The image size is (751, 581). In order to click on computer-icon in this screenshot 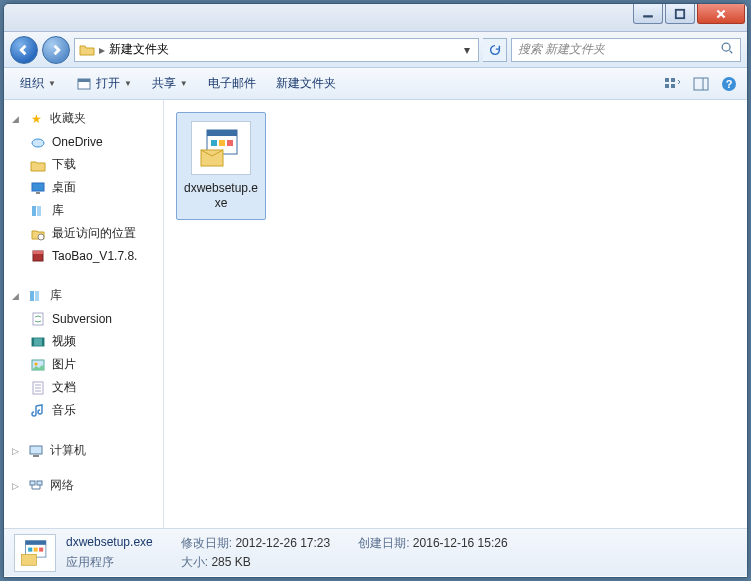, I will do `click(36, 451)`.